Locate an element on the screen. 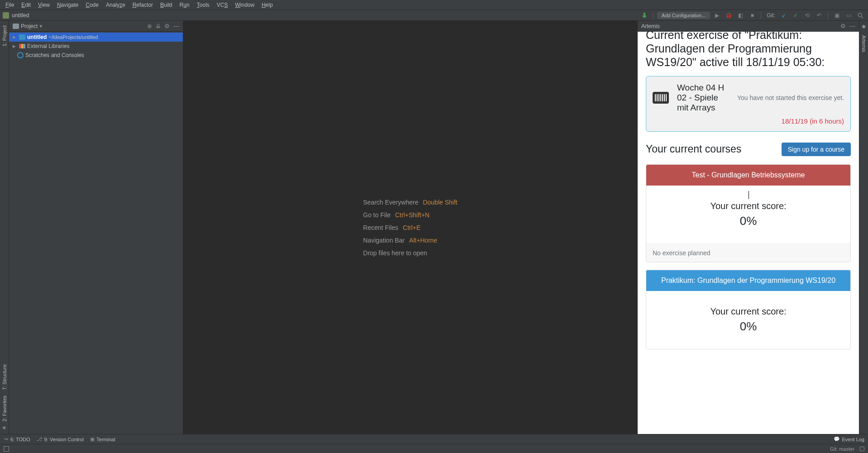 This screenshot has width=868, height=453. signup-button: Sign up for a course is located at coordinates (816, 149).